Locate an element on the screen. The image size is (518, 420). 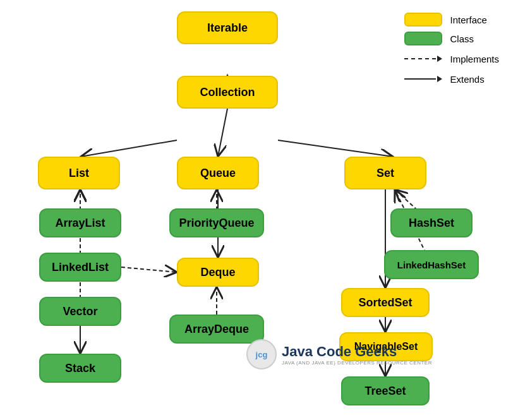
logo-icon: jcg is located at coordinates (262, 354).